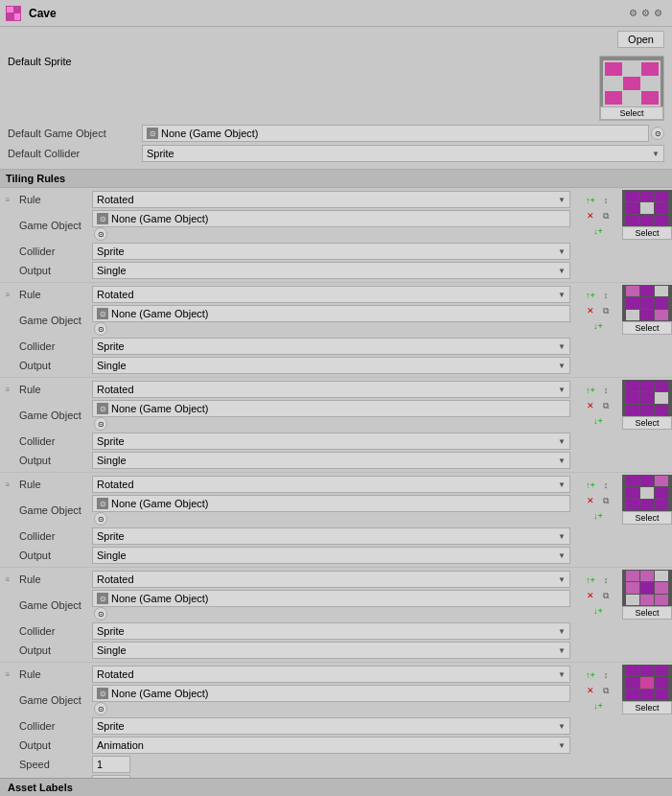 This screenshot has height=796, width=672. What do you see at coordinates (403, 153) in the screenshot?
I see `default-collider-dropdown: Sprite ▼` at bounding box center [403, 153].